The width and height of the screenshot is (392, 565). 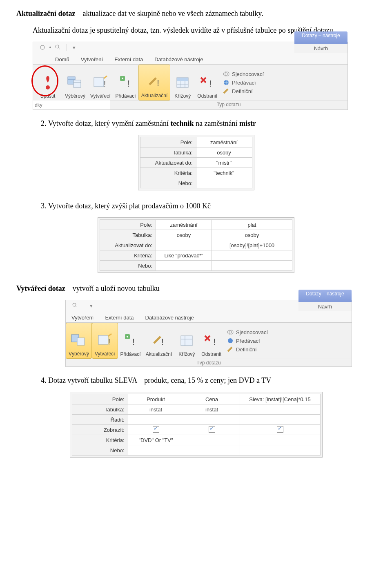 I want to click on append-icon: !, so click(x=131, y=341).